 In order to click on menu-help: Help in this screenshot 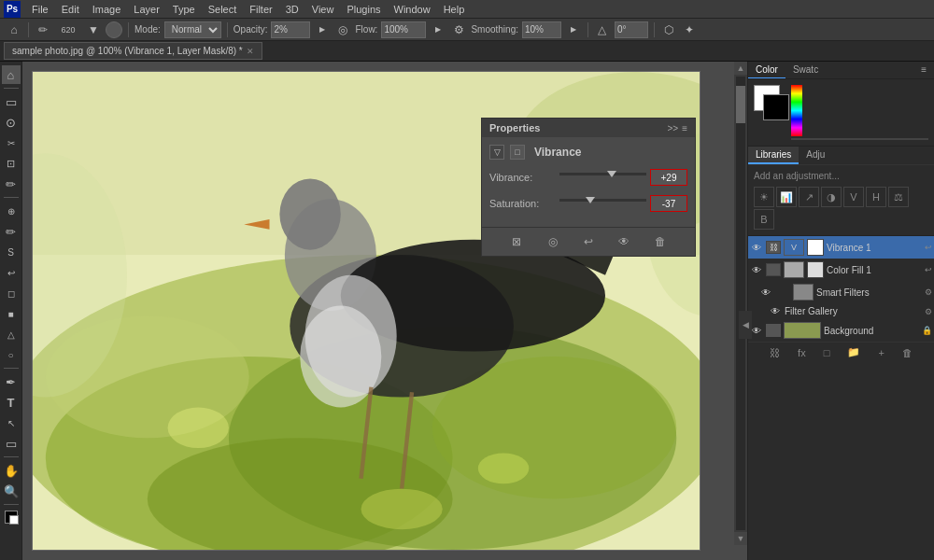, I will do `click(454, 9)`.